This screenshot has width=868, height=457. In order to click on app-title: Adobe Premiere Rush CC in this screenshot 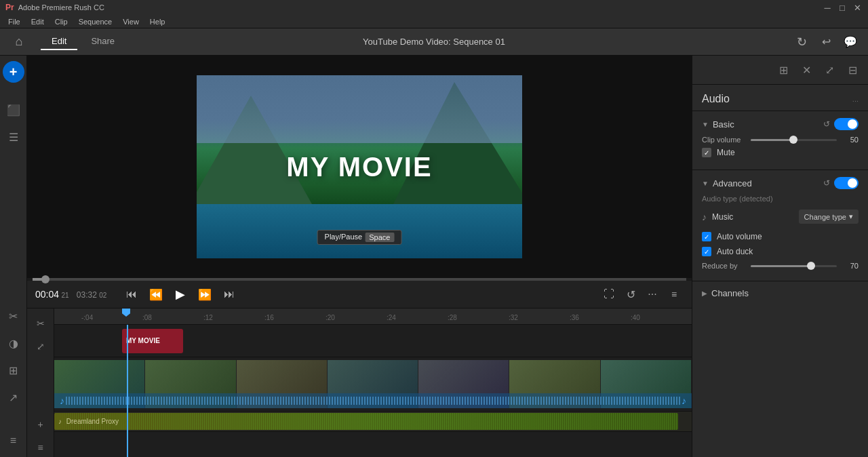, I will do `click(61, 7)`.